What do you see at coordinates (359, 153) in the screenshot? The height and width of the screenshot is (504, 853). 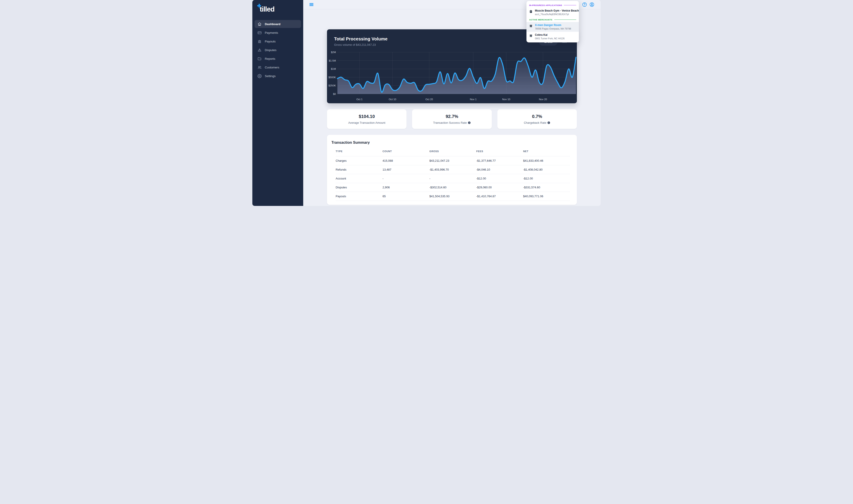 I see `column-header: TYPE` at bounding box center [359, 153].